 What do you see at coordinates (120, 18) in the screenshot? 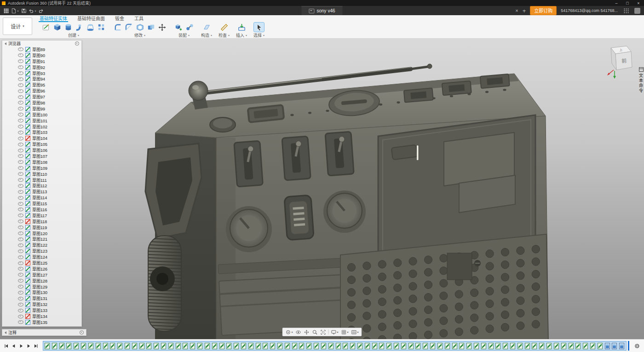
I see `ribbon-tab: 钣金` at bounding box center [120, 18].